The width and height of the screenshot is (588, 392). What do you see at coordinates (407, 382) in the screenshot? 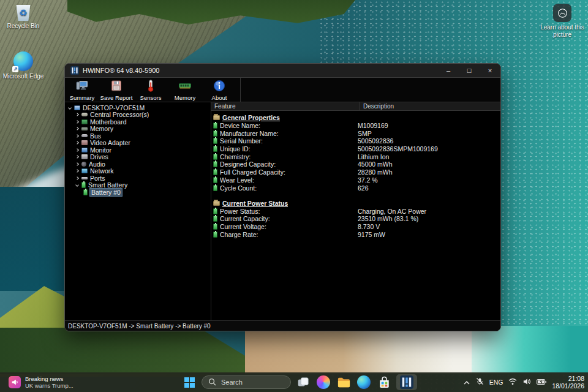
I see `hwinfo-taskbar-button` at bounding box center [407, 382].